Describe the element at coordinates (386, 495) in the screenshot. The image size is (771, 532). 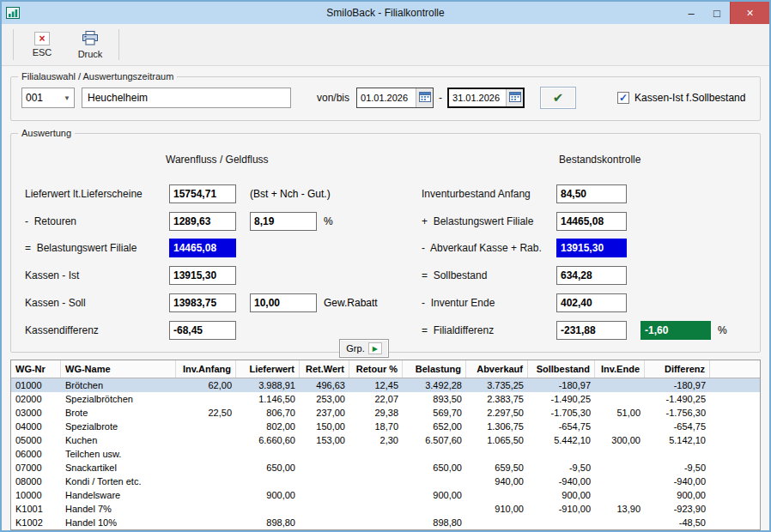
I see `table-row: 10000Handelsware900,00900,00900,00900,00` at that location.